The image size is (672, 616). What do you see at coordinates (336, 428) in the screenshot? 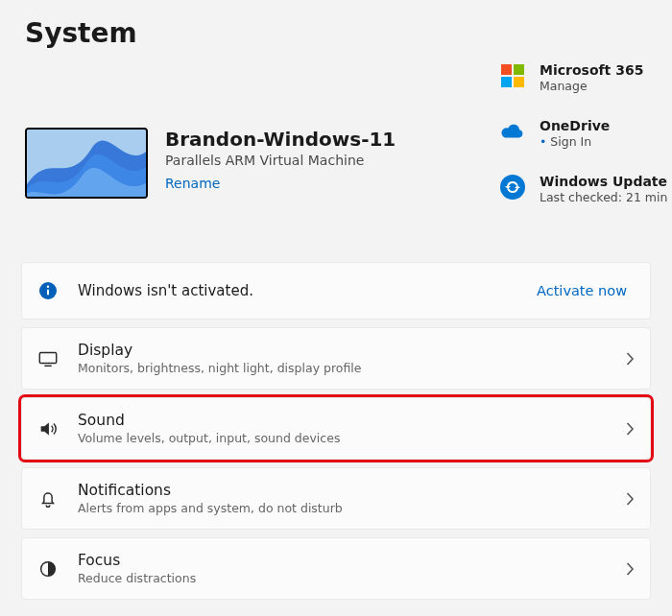
I see `settings-item-sound: Sound Volume levels, output, input, soun…` at bounding box center [336, 428].